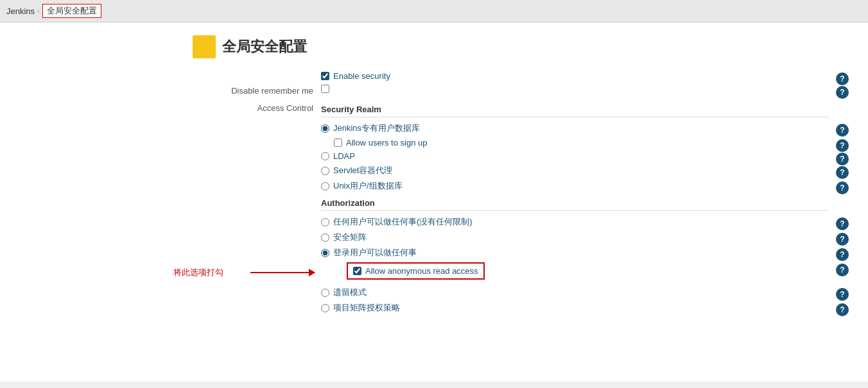 The image size is (868, 388). Describe the element at coordinates (842, 159) in the screenshot. I see `realm-ldap-help-icon: ?` at that location.